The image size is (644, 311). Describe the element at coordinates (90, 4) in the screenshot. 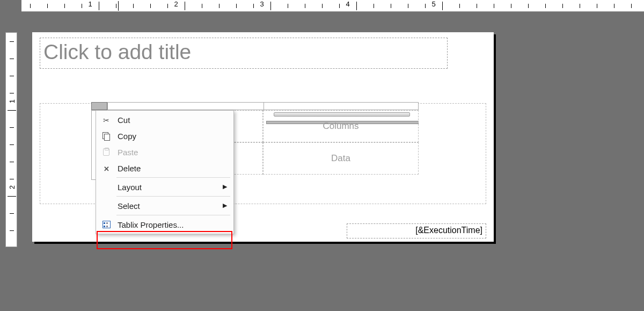

I see `ruler-h-label-1: 1` at that location.